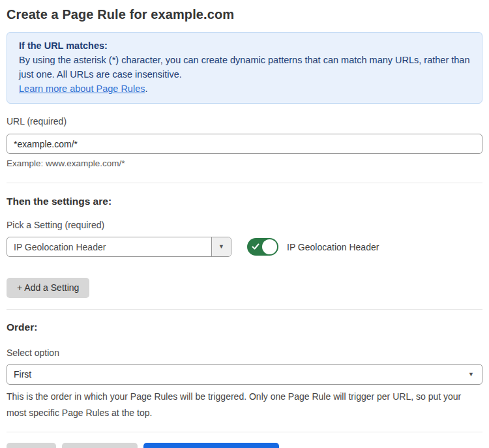  Describe the element at coordinates (82, 89) in the screenshot. I see `learn-more-link: Learn more about Page Rules` at that location.